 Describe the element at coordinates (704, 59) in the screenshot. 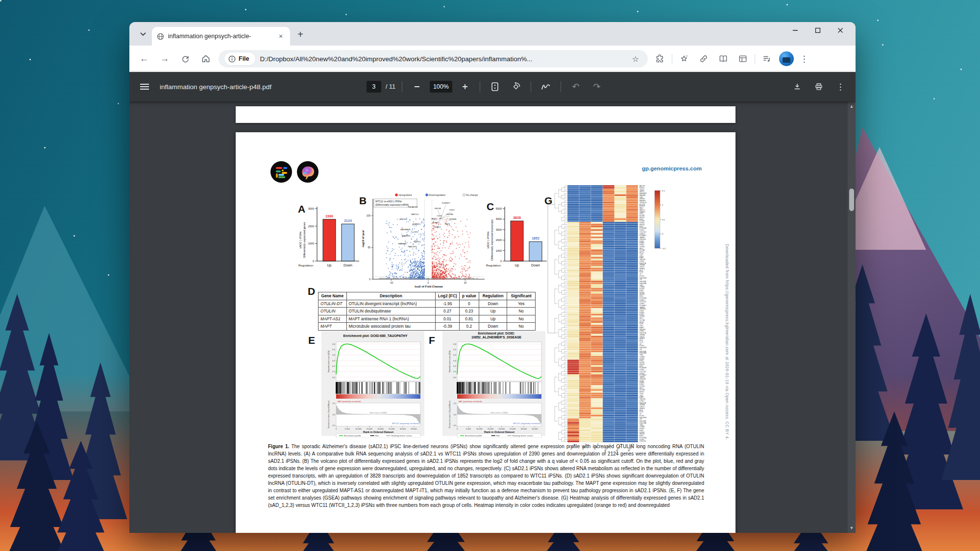

I see `copy-link-button` at that location.